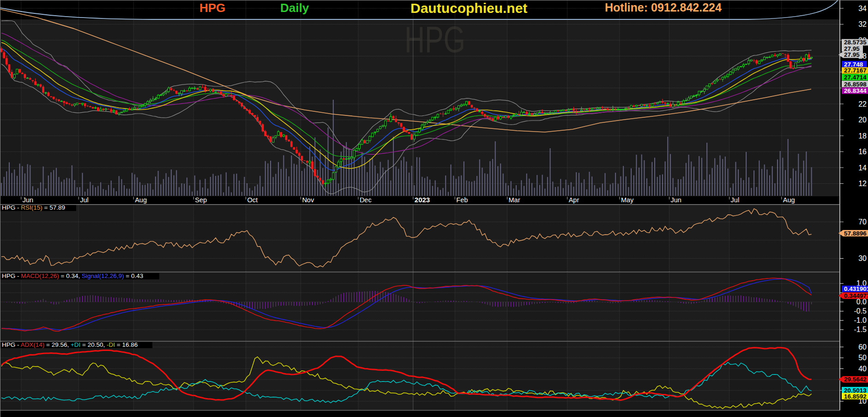 The image size is (868, 417). I want to click on svg-text: May, so click(627, 200).